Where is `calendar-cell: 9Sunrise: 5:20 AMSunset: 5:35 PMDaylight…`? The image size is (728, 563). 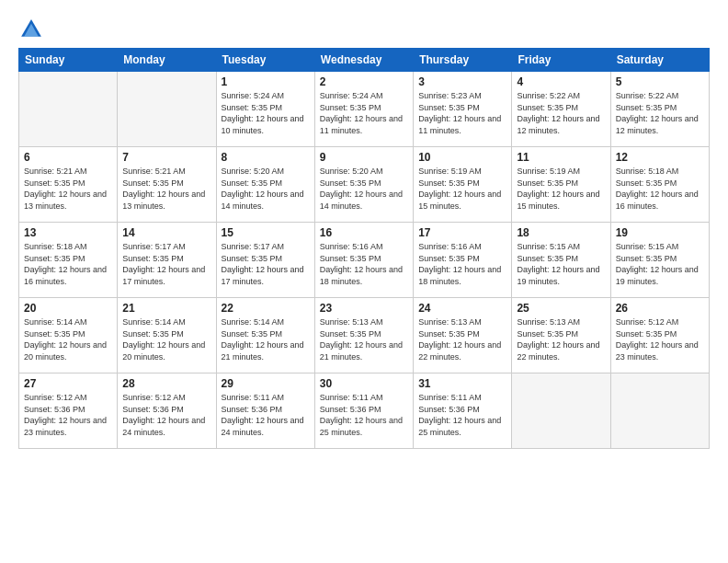
calendar-cell: 9Sunrise: 5:20 AMSunset: 5:35 PMDaylight… is located at coordinates (364, 185).